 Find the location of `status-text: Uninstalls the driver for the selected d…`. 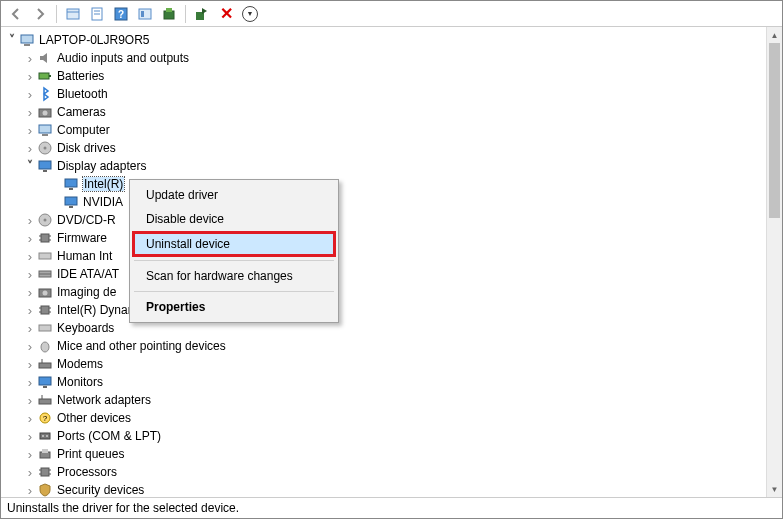

status-text: Uninstalls the driver for the selected d… is located at coordinates (123, 508).